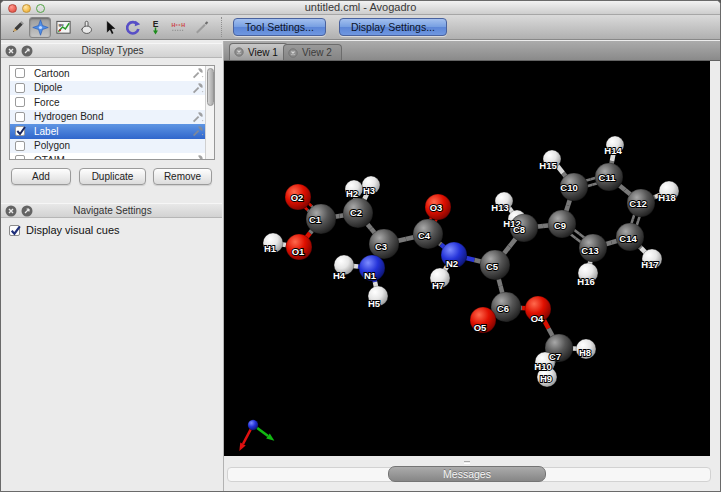 The height and width of the screenshot is (492, 721). What do you see at coordinates (109, 28) in the screenshot?
I see `selection-tool` at bounding box center [109, 28].